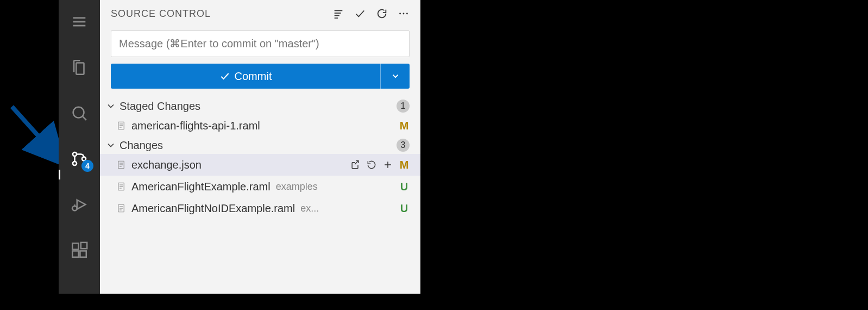  I want to click on panel-header: SOURCE CONTROL, so click(260, 14).